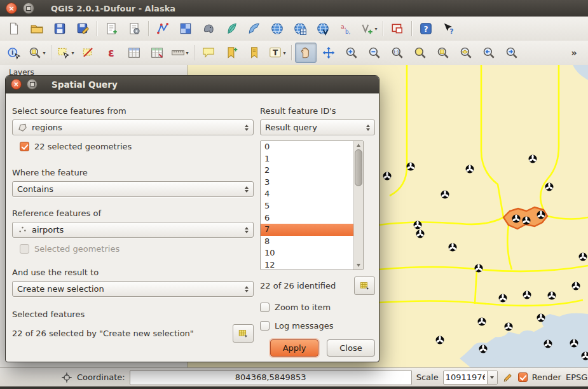 This screenshot has width=588, height=389. I want to click on dialog-close-button: ×, so click(17, 84).